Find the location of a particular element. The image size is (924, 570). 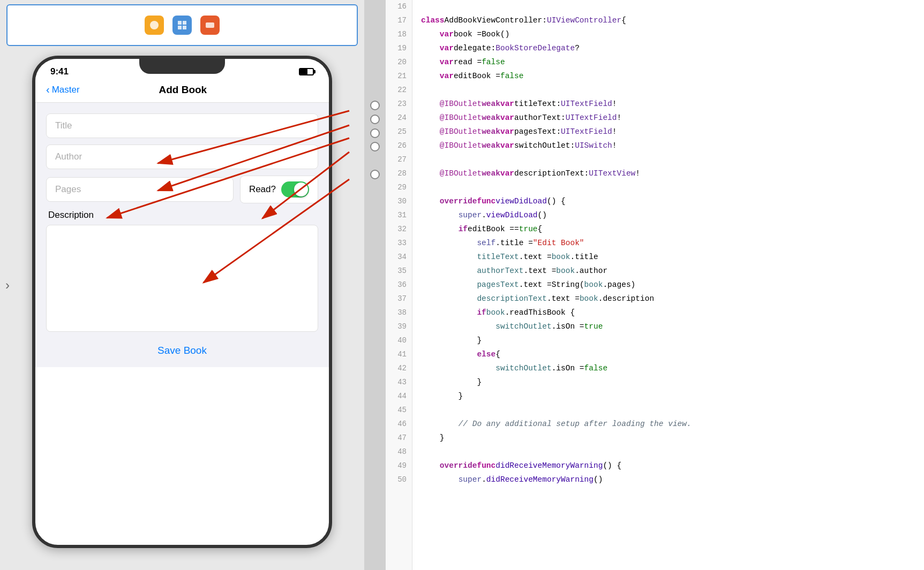

line-num-37: 37 is located at coordinates (399, 299).